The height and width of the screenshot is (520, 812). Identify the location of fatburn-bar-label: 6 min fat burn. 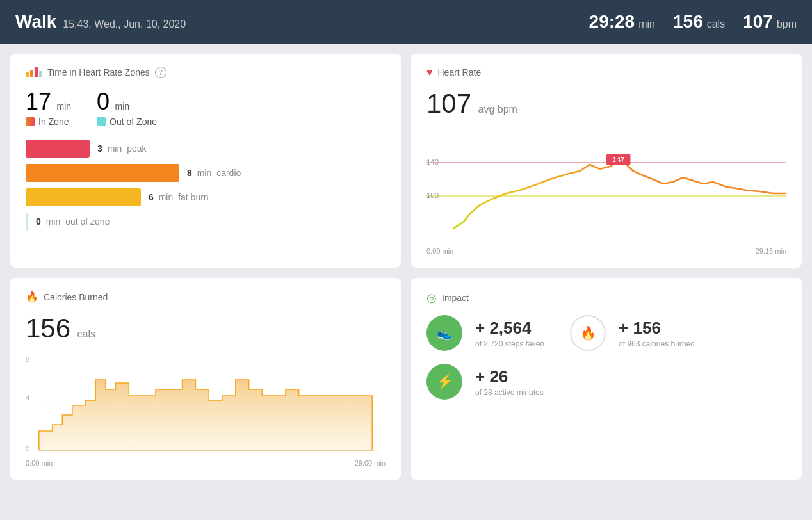
(179, 197).